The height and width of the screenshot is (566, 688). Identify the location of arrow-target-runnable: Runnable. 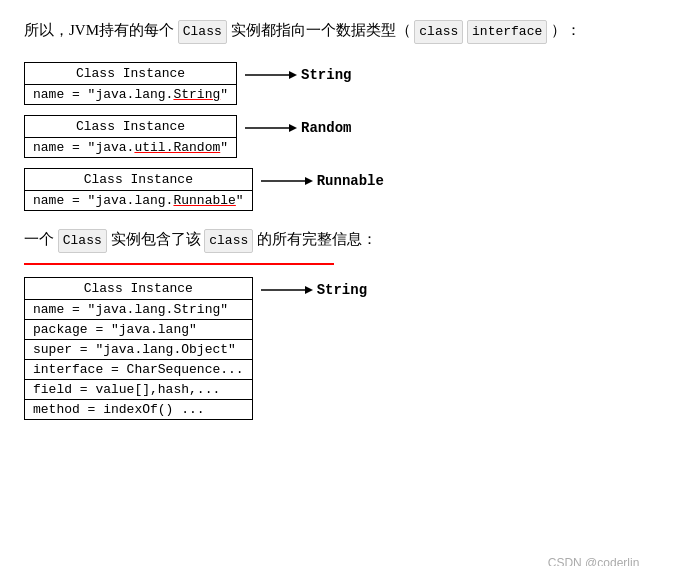
(350, 181).